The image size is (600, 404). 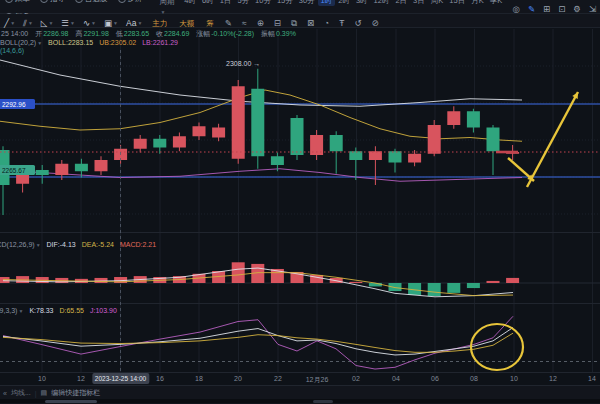 I want to click on multi-window-icon: ⊞, so click(x=546, y=9).